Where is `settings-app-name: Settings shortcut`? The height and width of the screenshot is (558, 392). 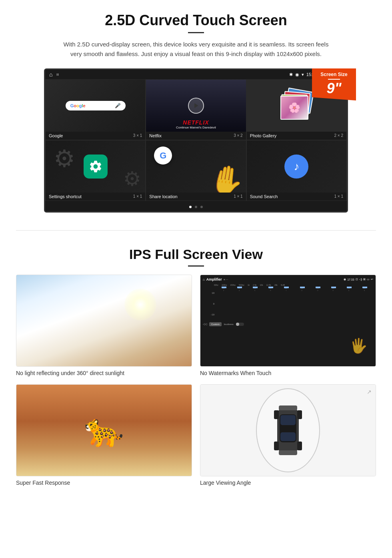 settings-app-name: Settings shortcut is located at coordinates (65, 197).